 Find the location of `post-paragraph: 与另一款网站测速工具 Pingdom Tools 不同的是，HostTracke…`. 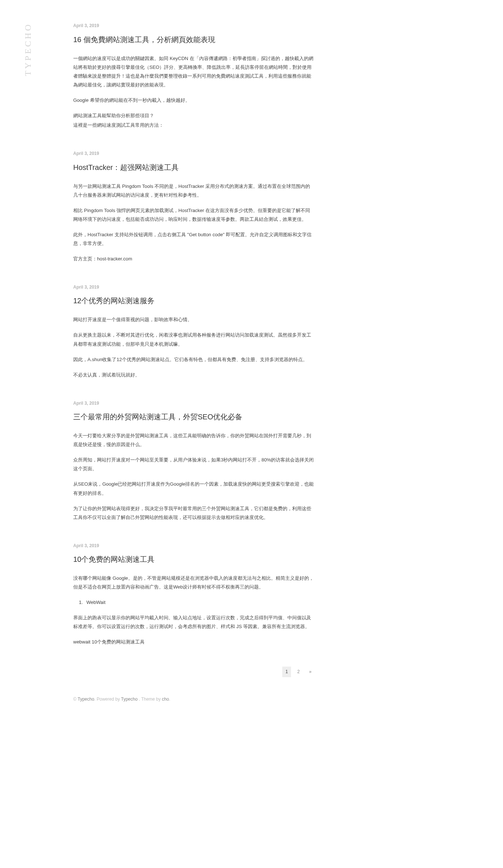

post-paragraph: 与另一款网站测速工具 Pingdom Tools 不同的是，HostTracke… is located at coordinates (194, 191).